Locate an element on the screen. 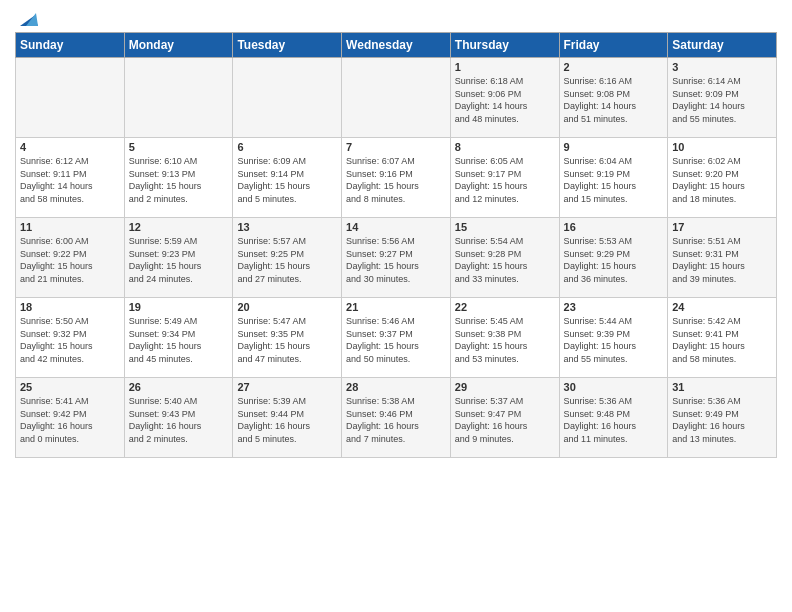 The image size is (792, 612). day-info: Sunrise: 5:54 AM Sunset: 9:28 PM Dayligh… is located at coordinates (505, 260).